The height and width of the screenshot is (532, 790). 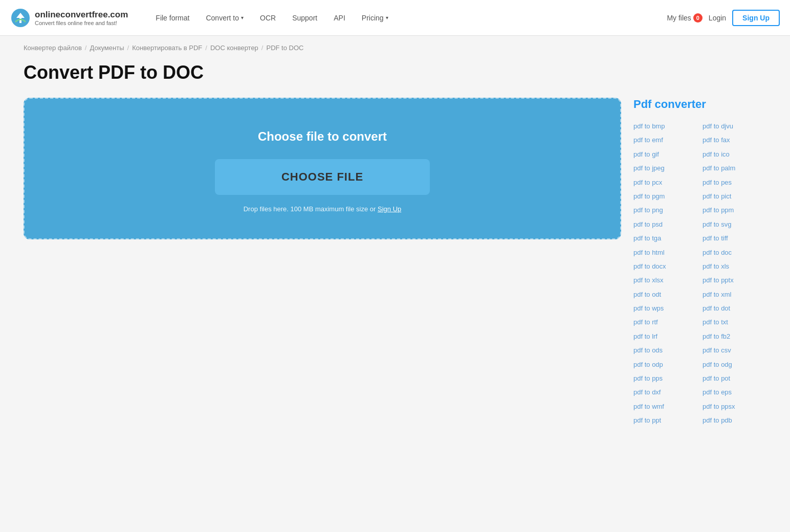 What do you see at coordinates (735, 379) in the screenshot?
I see `sidebar-link: pdf to pot` at bounding box center [735, 379].